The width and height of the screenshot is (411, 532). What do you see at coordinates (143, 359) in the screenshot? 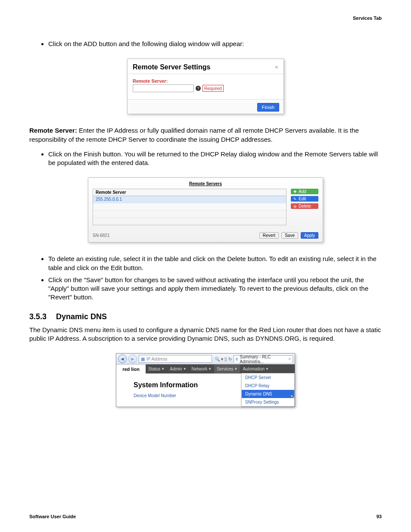
I see `page-icon: ▦` at bounding box center [143, 359].